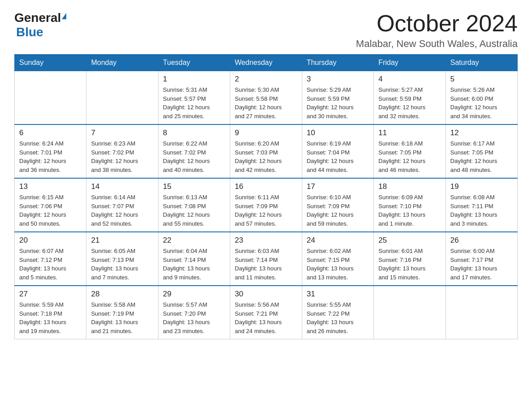 The height and width of the screenshot is (411, 532). I want to click on page-header: General Blue October 2024 Malabar, New S…, so click(266, 30).